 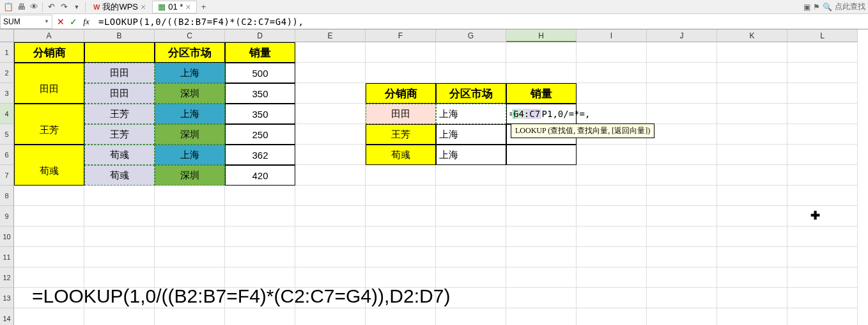 What do you see at coordinates (401, 36) in the screenshot?
I see `col-header-F: F` at bounding box center [401, 36].